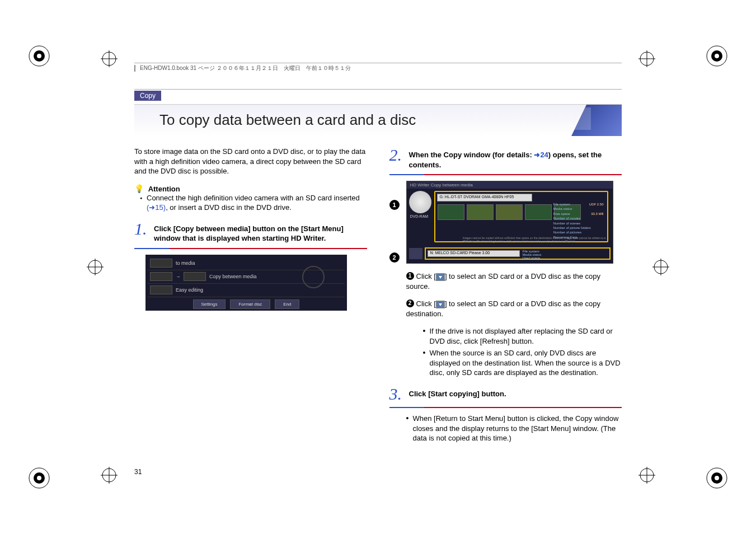 This screenshot has height=534, width=756. What do you see at coordinates (473, 254) in the screenshot?
I see `dest-drive-dropdown: N: MELCO SD-CARD Please 3.00` at bounding box center [473, 254].